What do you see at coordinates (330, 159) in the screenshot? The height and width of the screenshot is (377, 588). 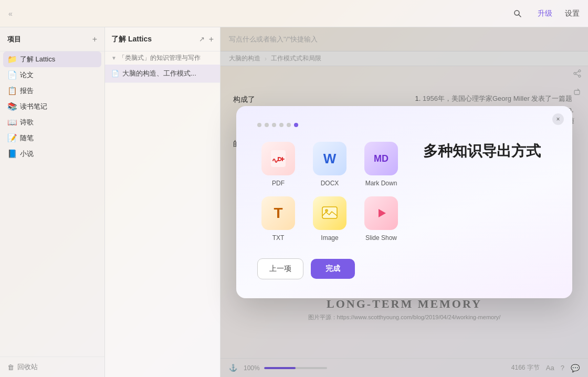 I see `docx-icon-box: W` at bounding box center [330, 159].